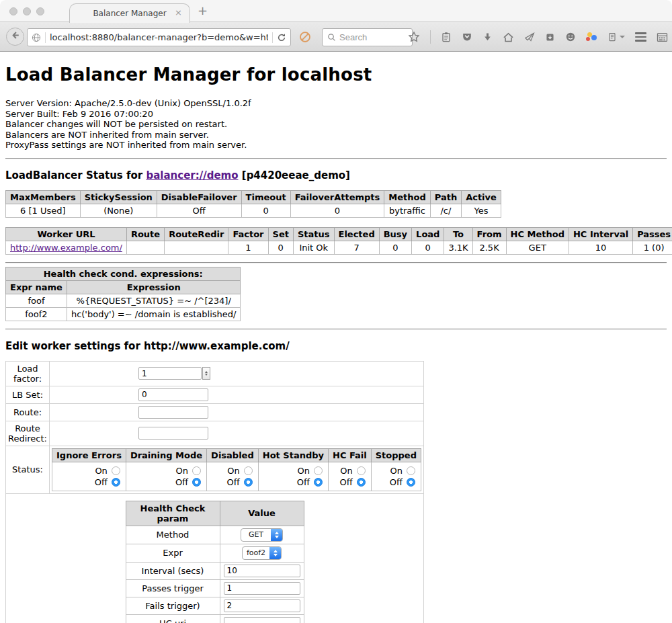 This screenshot has height=623, width=672. I want to click on worker-url-link: http://www.example.com/, so click(66, 247).